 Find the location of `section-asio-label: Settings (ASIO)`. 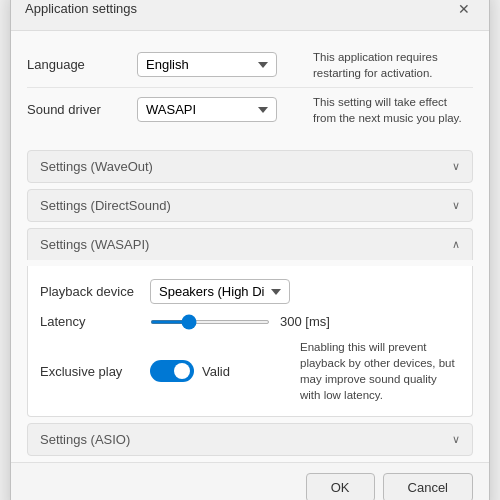

section-asio-label: Settings (ASIO) is located at coordinates (85, 440).